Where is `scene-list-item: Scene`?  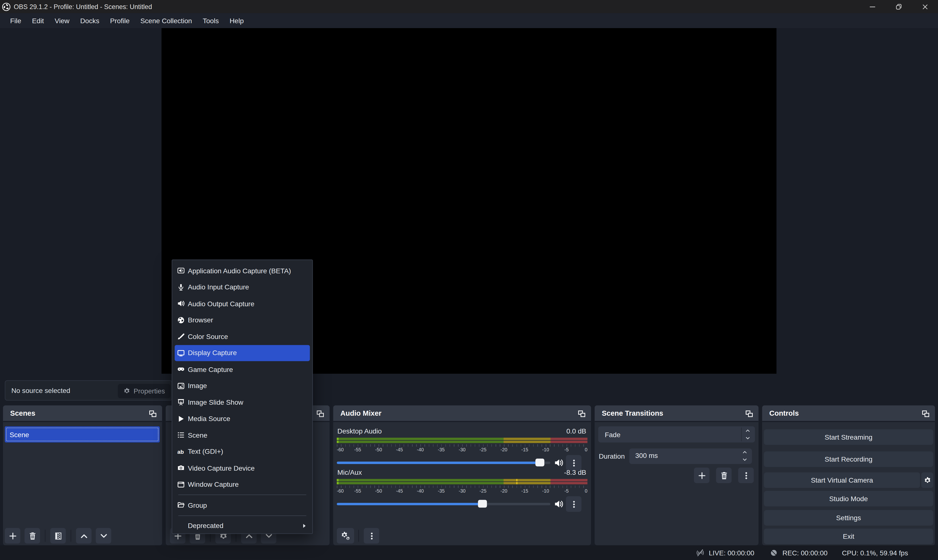
scene-list-item: Scene is located at coordinates (82, 435).